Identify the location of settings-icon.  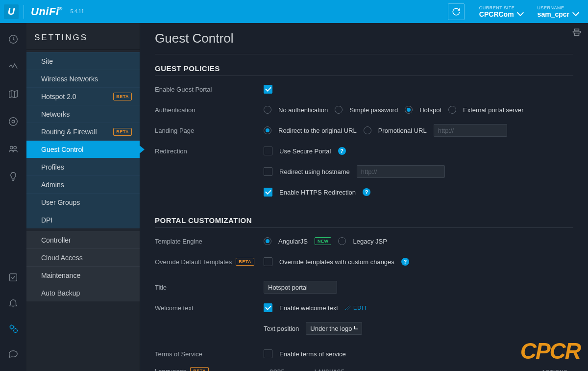
(13, 329).